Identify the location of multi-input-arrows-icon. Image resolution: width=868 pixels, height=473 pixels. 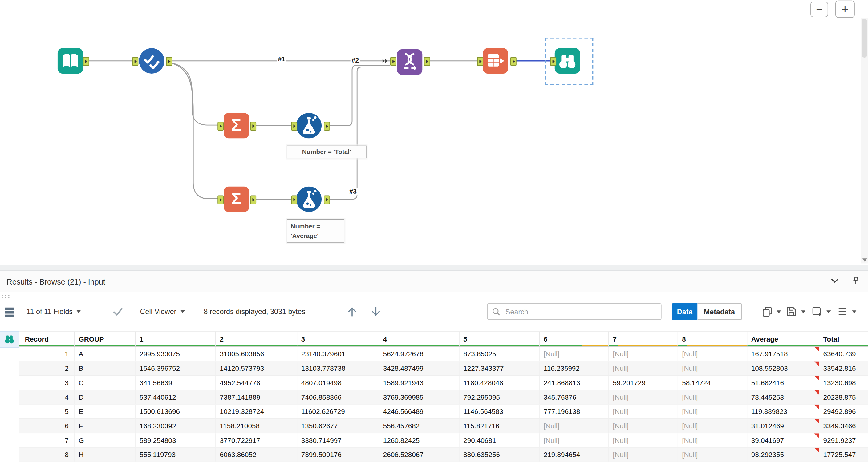
(385, 61).